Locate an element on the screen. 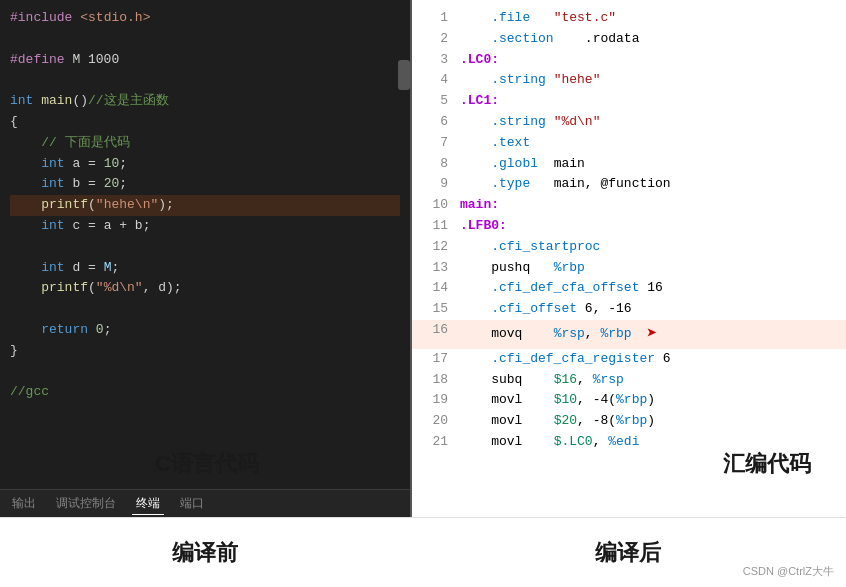  asm-line: 18 subq $16, %rsp is located at coordinates (629, 380).